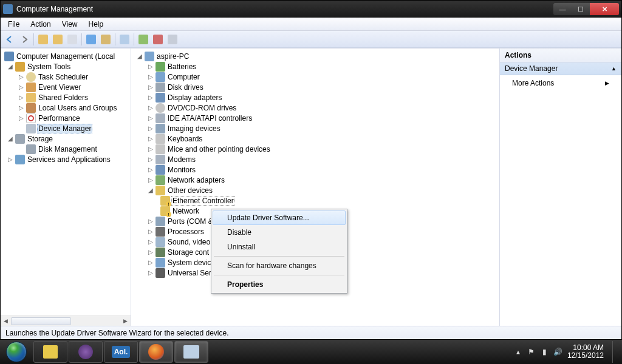 This screenshot has width=622, height=364. I want to click on ctx-uninstall: Uninstall, so click(279, 247).